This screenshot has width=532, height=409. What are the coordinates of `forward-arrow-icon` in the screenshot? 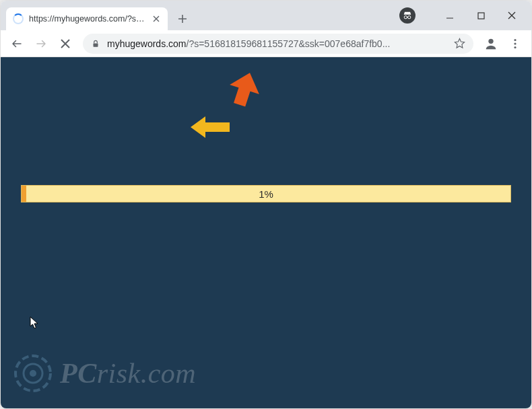 It's located at (41, 44).